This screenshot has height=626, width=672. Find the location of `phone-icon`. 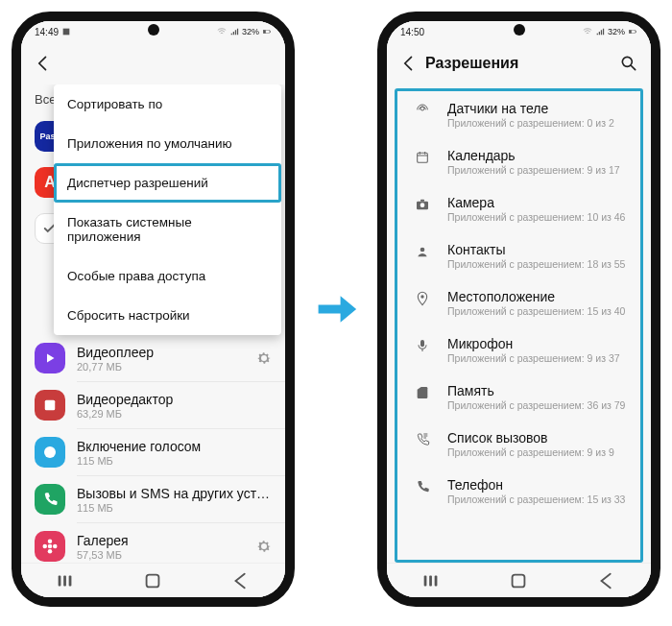

phone-icon is located at coordinates (422, 487).